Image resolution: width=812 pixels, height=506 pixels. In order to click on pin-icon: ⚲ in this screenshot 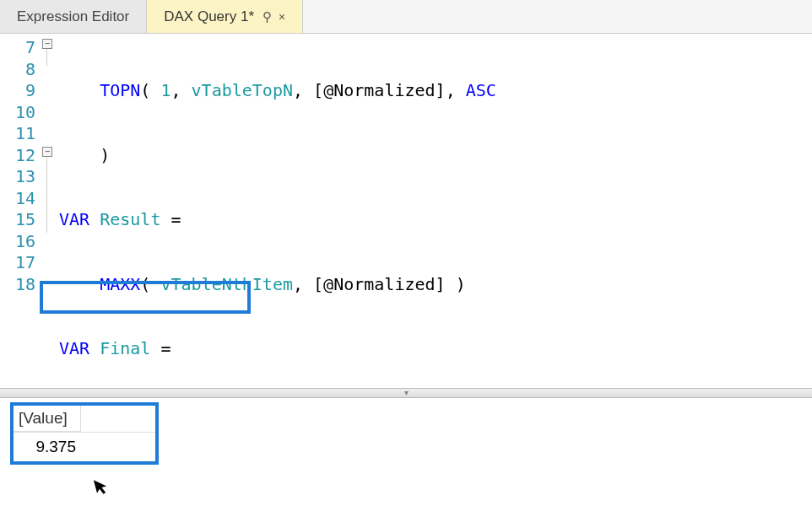, I will do `click(267, 17)`.